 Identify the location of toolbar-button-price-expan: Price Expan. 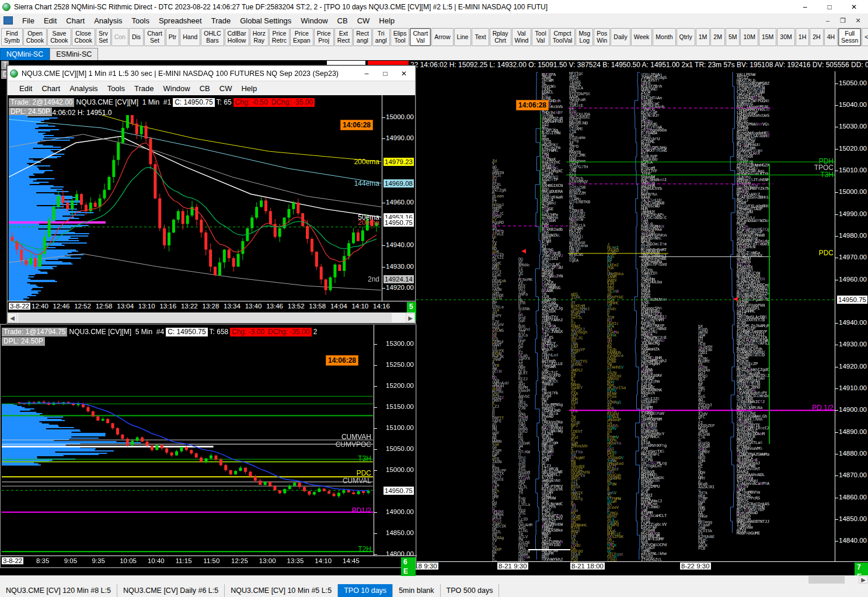
(302, 37).